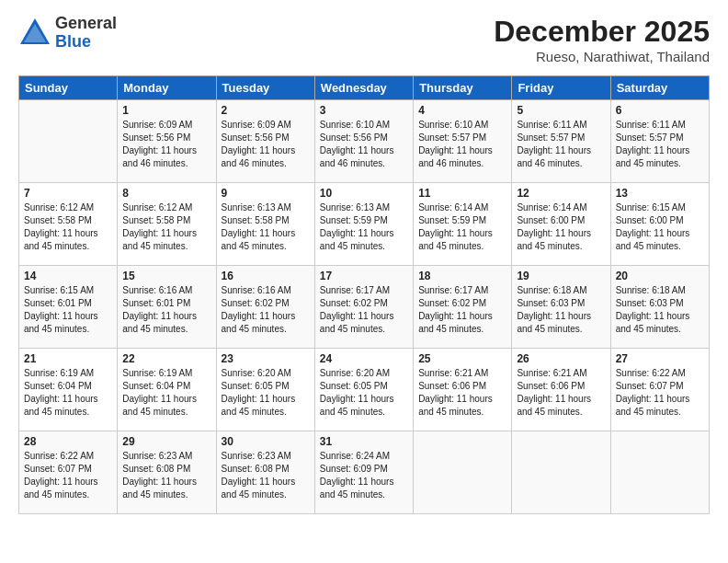 This screenshot has width=728, height=563. What do you see at coordinates (166, 193) in the screenshot?
I see `day-number: 8` at bounding box center [166, 193].